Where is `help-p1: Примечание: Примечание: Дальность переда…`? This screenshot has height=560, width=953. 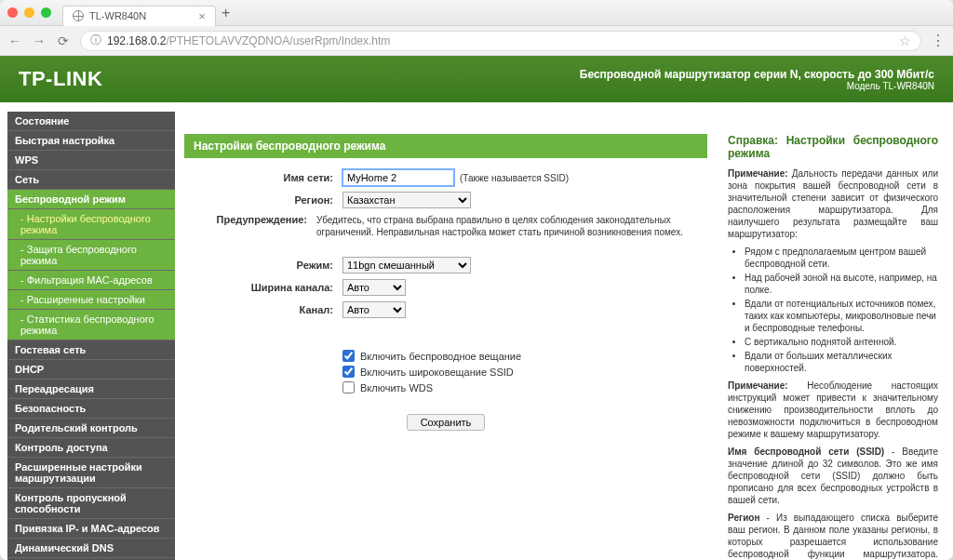
help-p1: Примечание: Примечание: Дальность переда… is located at coordinates (833, 204).